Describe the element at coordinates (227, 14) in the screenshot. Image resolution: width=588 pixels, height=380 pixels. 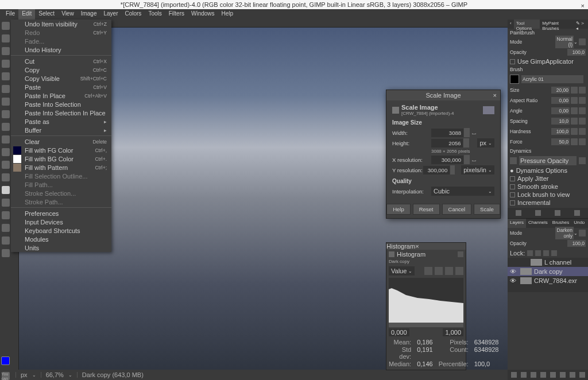
I see `menu-help: Help` at that location.